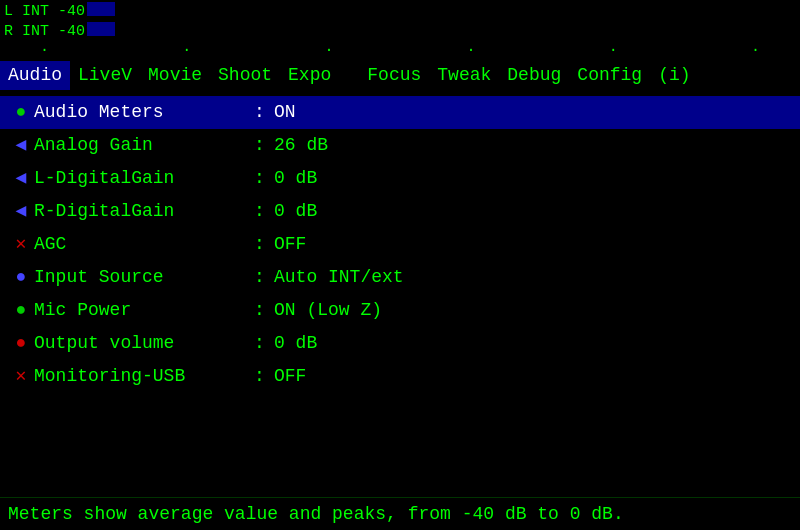 Image resolution: width=800 pixels, height=530 pixels. I want to click on right-level-bar, so click(101, 29).